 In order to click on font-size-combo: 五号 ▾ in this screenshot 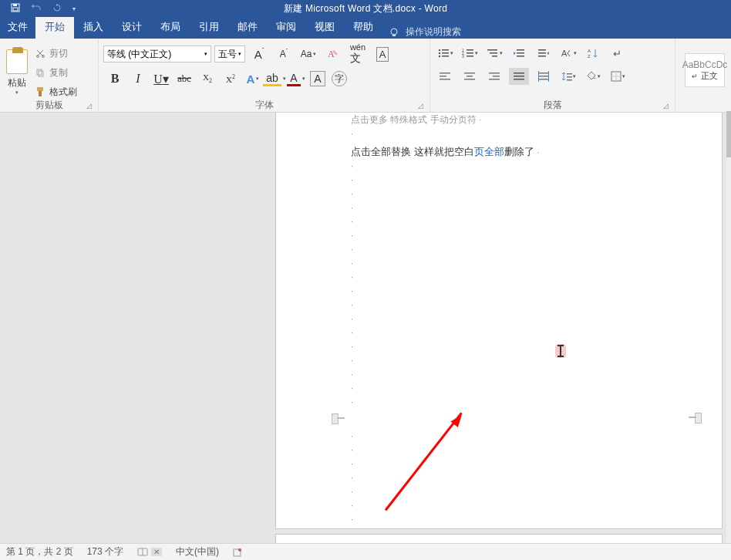, I will do `click(230, 54)`.